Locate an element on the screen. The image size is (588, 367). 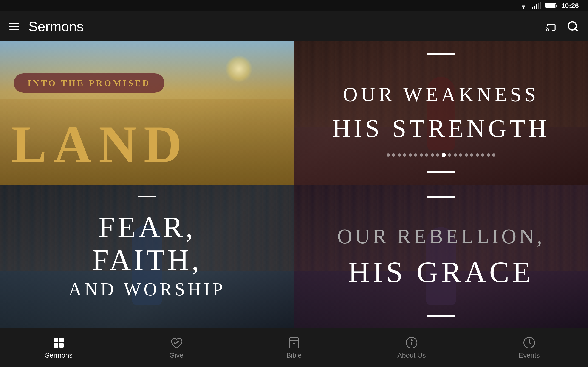
app-bar: Sermons is located at coordinates (294, 26).